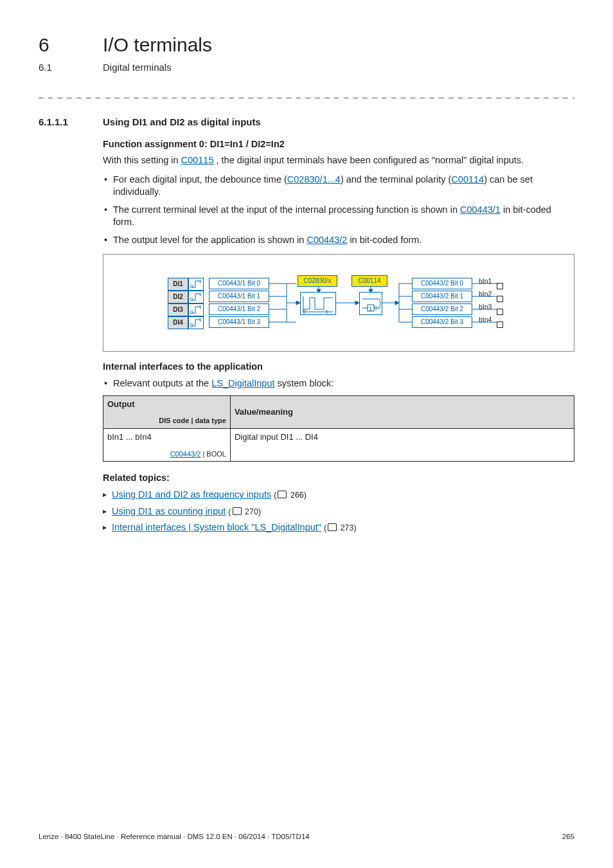 The image size is (613, 868). What do you see at coordinates (167, 437) in the screenshot?
I see `td-output-name: bIn1 ... bIn4` at bounding box center [167, 437].